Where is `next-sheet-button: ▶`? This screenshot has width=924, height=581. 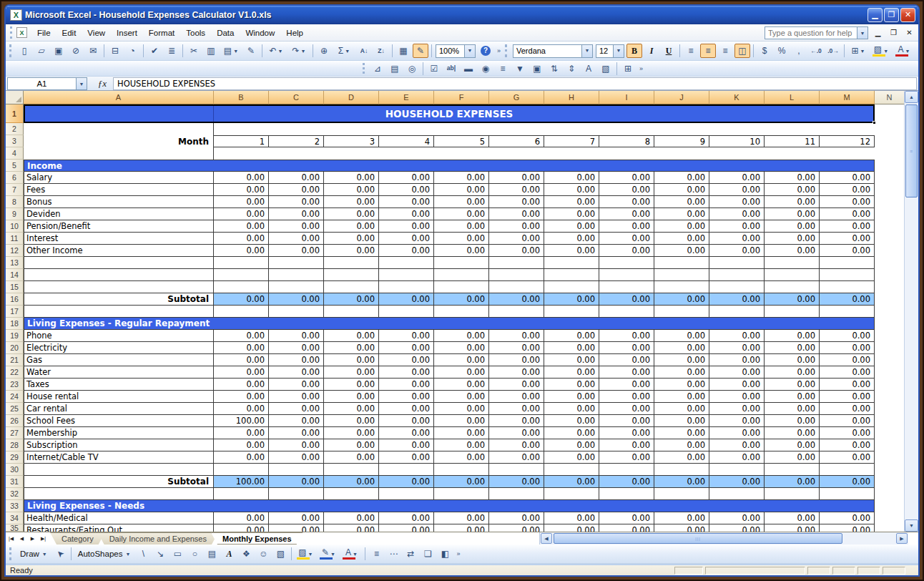
next-sheet-button: ▶ is located at coordinates (33, 538).